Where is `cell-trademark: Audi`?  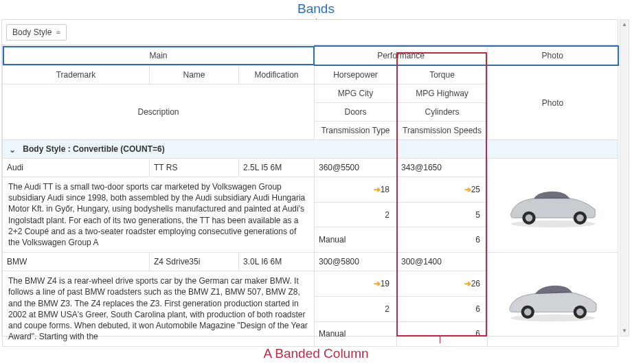 cell-trademark: Audi is located at coordinates (76, 168).